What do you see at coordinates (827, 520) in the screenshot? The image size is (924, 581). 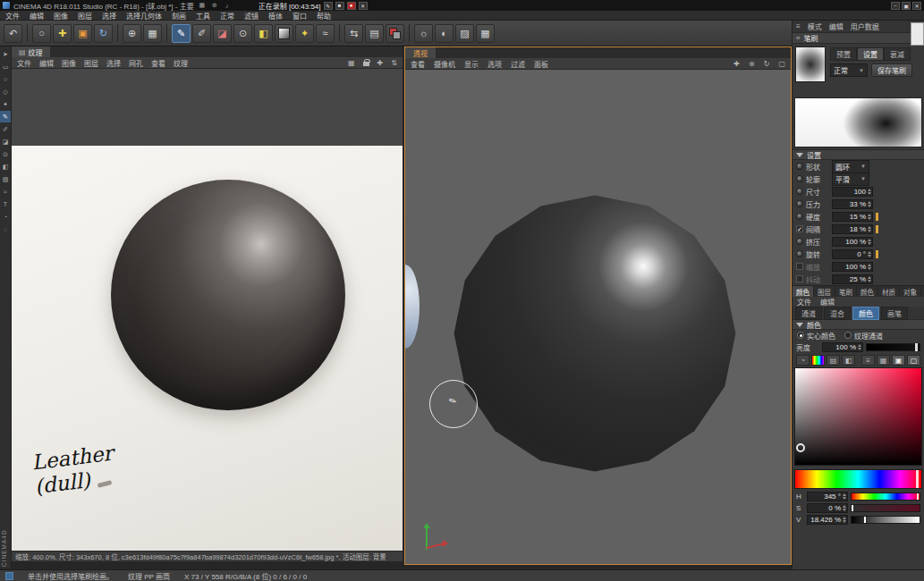 I see `value-field: 18.426 %` at bounding box center [827, 520].